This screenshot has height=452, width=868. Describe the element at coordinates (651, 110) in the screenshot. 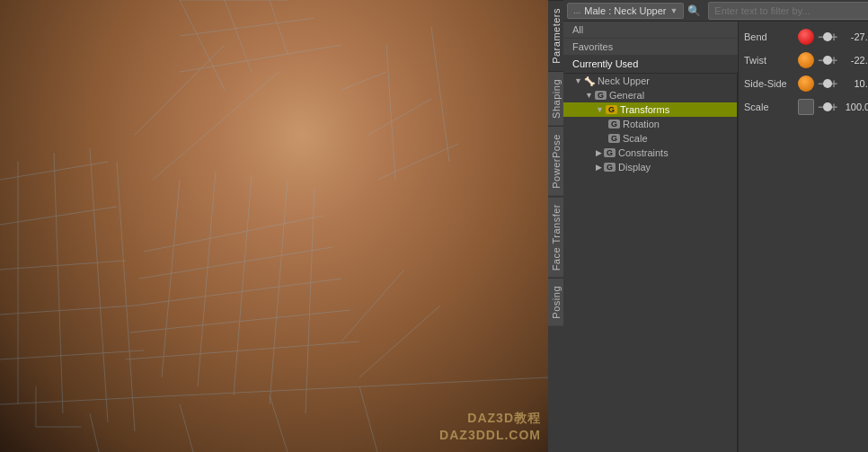

I see `tree-node-transforms: ▼ G Transforms` at that location.